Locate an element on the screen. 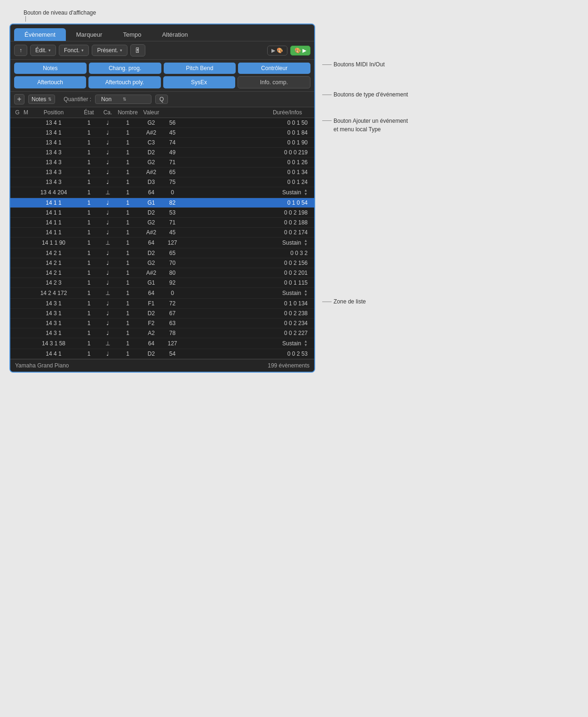  controleur-button: Contrôleur is located at coordinates (274, 68).